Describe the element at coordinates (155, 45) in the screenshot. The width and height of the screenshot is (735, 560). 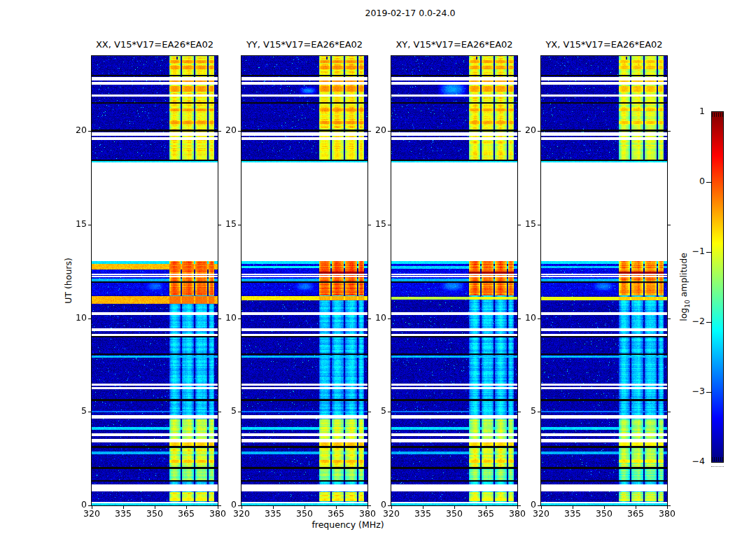
I see `panel-title-xx: XX, V15*V17=EA26*EA02` at that location.